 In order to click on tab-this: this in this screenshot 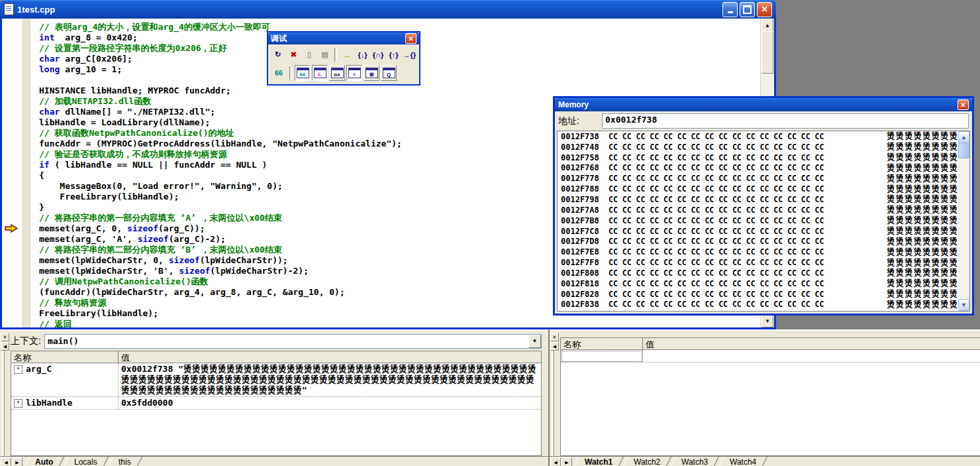, I will do `click(124, 461)`.